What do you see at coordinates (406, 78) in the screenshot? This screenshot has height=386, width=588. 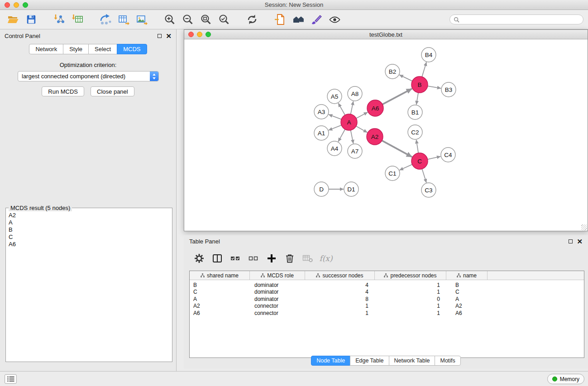 I see `edge-B-B2` at bounding box center [406, 78].